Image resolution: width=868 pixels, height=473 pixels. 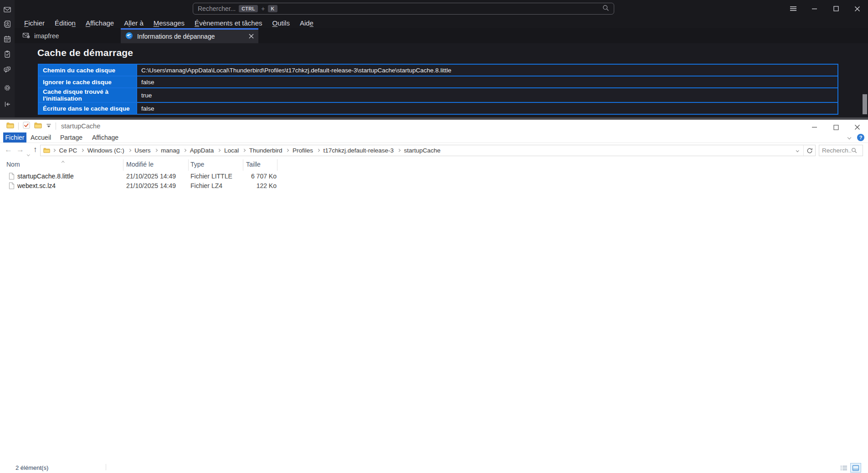 What do you see at coordinates (46, 150) in the screenshot?
I see `location-folder-icon` at bounding box center [46, 150].